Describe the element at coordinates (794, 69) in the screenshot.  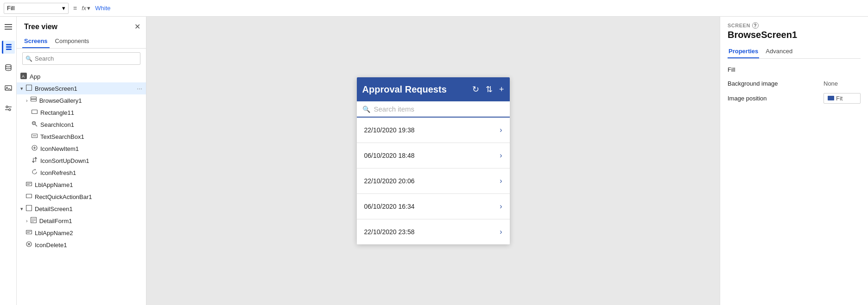
I see `fill-label: Fill` at that location.